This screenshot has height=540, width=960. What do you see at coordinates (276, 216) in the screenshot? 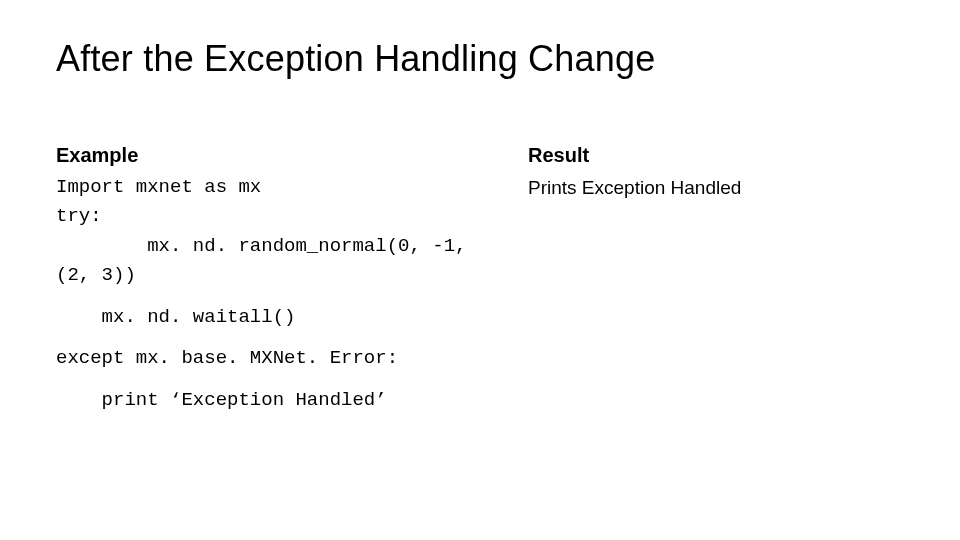
I see `code-line: try:` at bounding box center [276, 216].